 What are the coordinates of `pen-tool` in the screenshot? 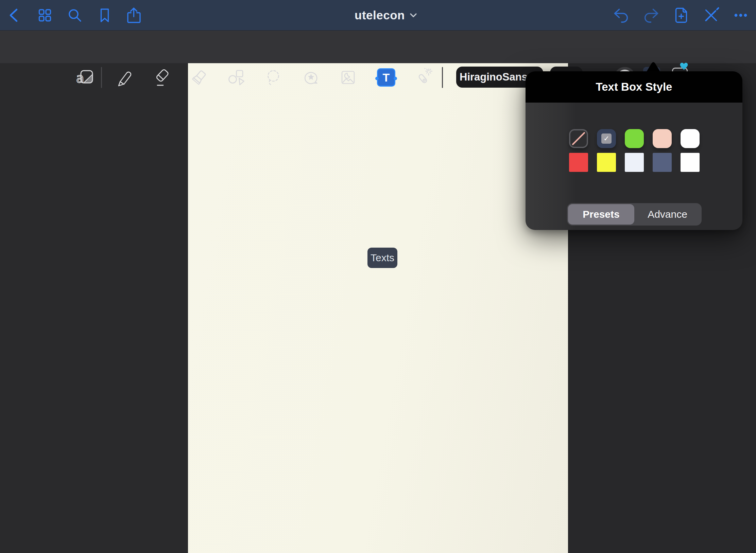 It's located at (124, 77).